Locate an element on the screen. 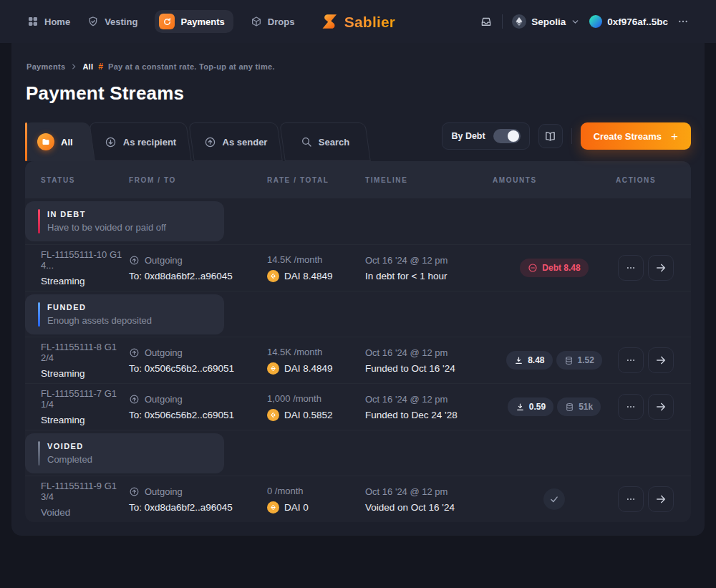 Image resolution: width=716 pixels, height=588 pixels. by-debt-filter: By Debt is located at coordinates (485, 136).